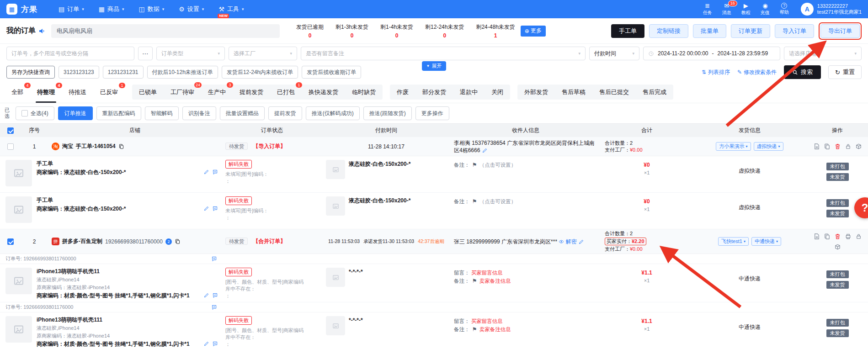 The image size is (868, 349). I want to click on tab-voided: 作废, so click(403, 92).